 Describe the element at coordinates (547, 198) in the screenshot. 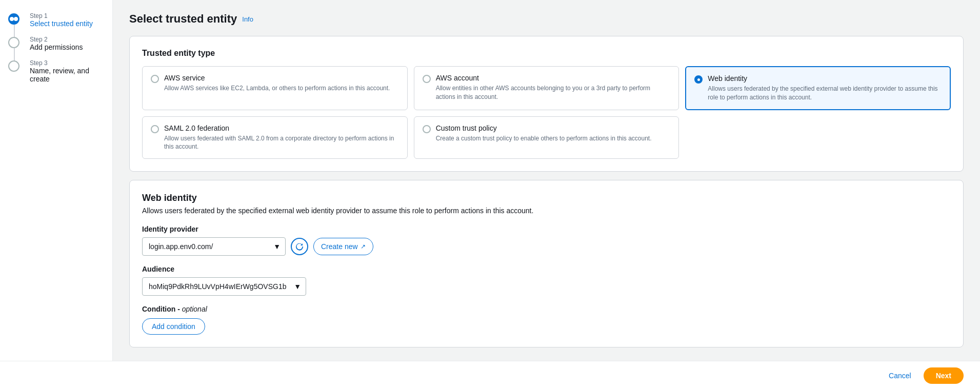

I see `web-identity-section-title: Web identity` at that location.